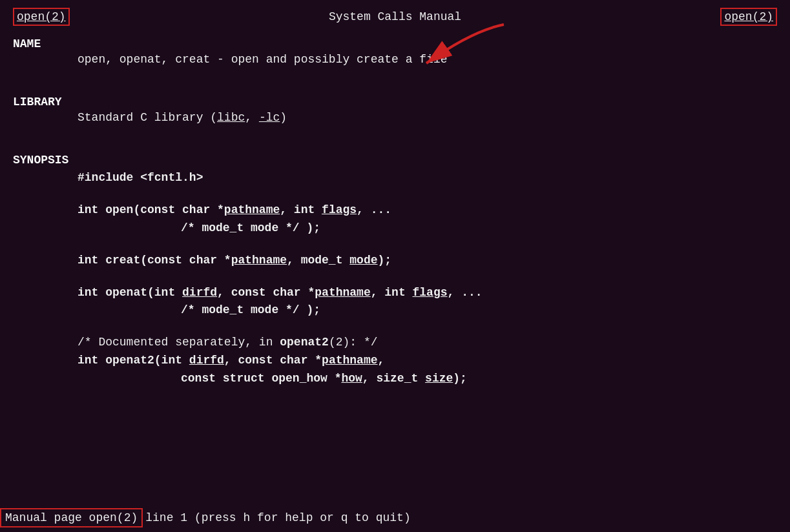 This screenshot has height=532, width=790. I want to click on creat-func-line: int creat(const char *pathname, mode_t m…, so click(428, 261).